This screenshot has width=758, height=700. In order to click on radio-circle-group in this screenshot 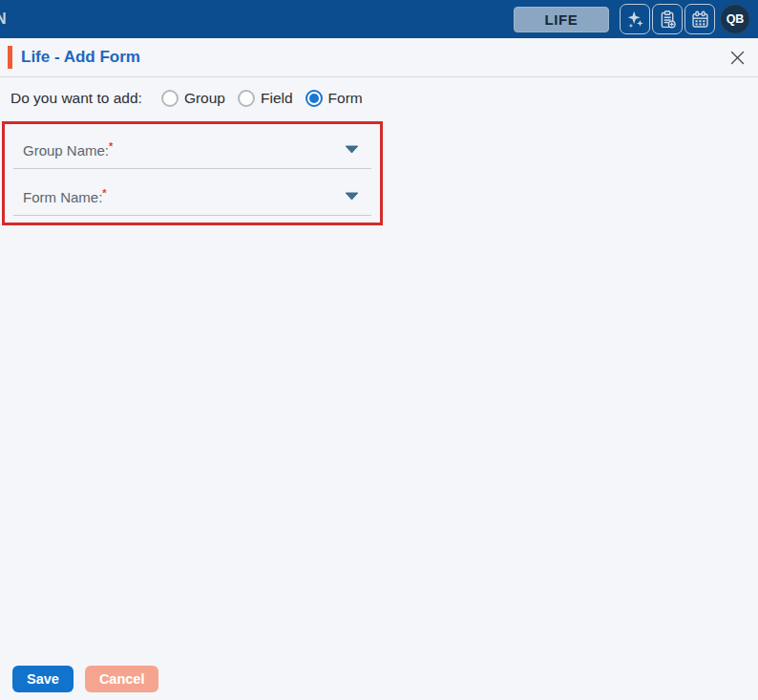, I will do `click(170, 98)`.